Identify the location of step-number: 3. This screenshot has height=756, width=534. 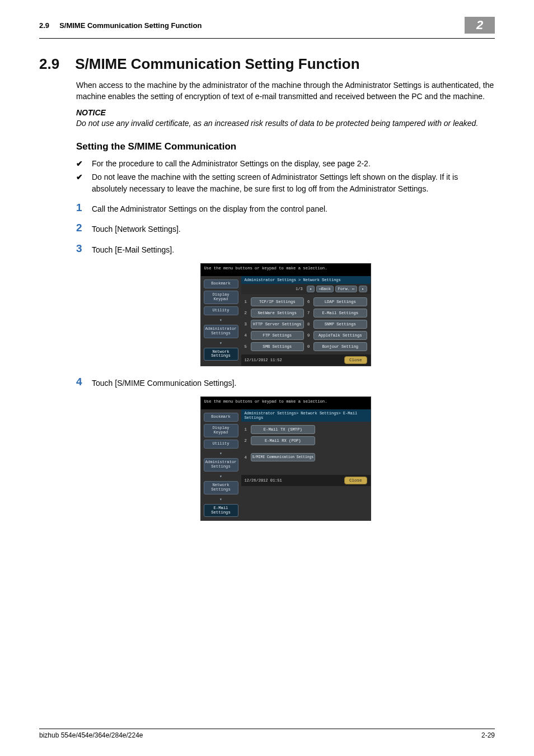
(84, 249).